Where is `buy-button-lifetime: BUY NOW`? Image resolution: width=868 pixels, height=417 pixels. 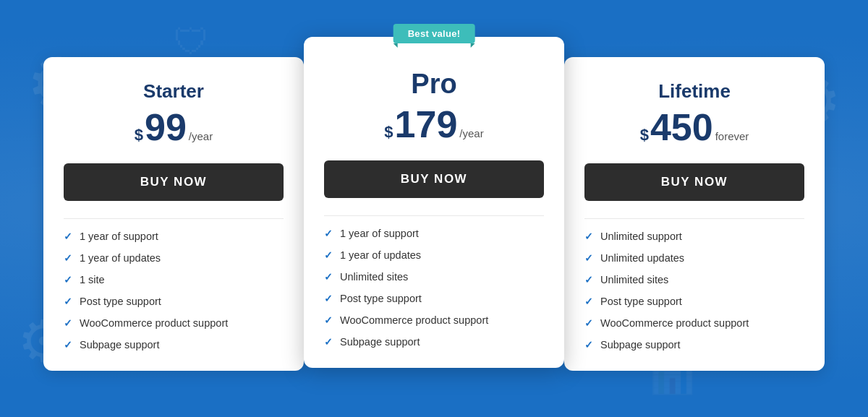 buy-button-lifetime: BUY NOW is located at coordinates (694, 182).